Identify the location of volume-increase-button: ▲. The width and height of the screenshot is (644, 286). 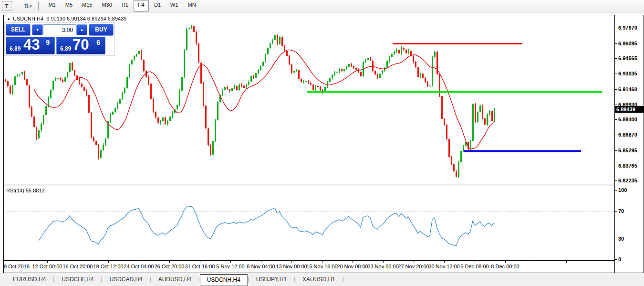
(82, 30).